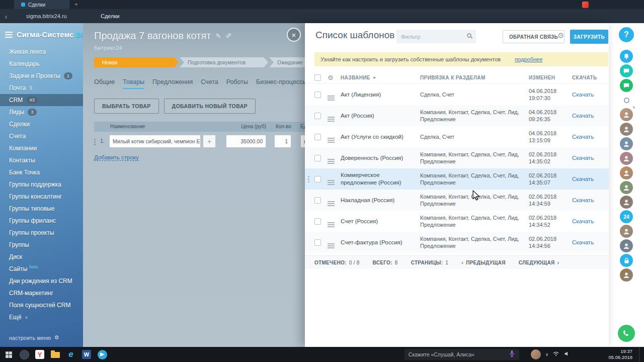  Describe the element at coordinates (102, 354) in the screenshot. I see `telegram-app` at that location.